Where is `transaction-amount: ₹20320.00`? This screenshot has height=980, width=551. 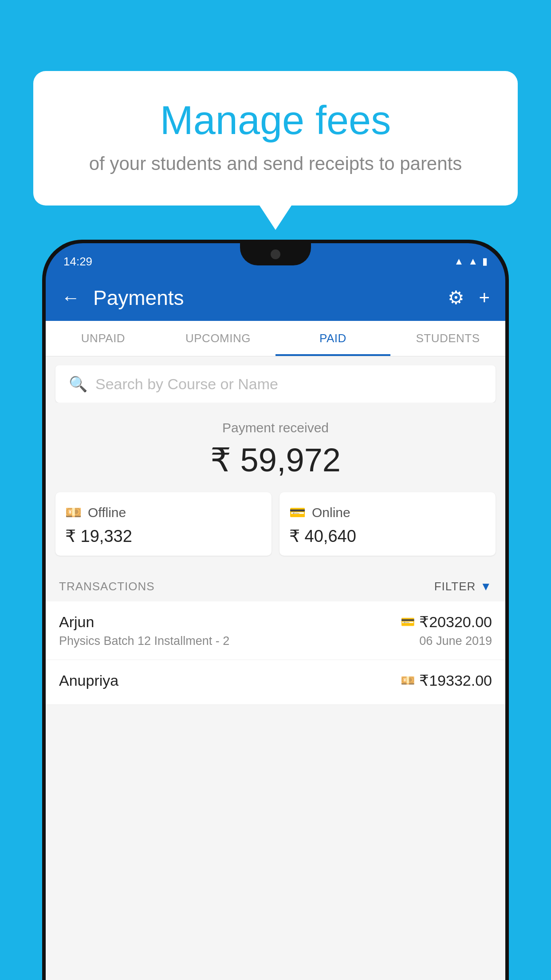
transaction-amount: ₹20320.00 is located at coordinates (456, 622).